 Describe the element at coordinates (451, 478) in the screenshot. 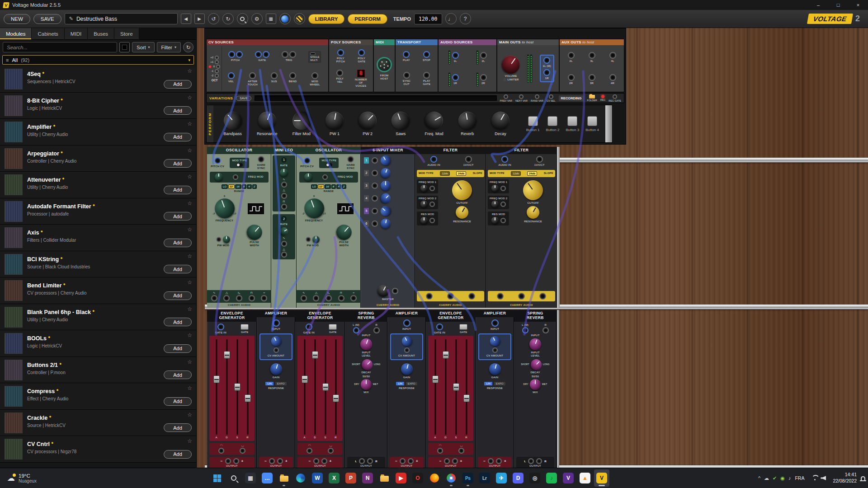

I see `chrome-icon` at that location.